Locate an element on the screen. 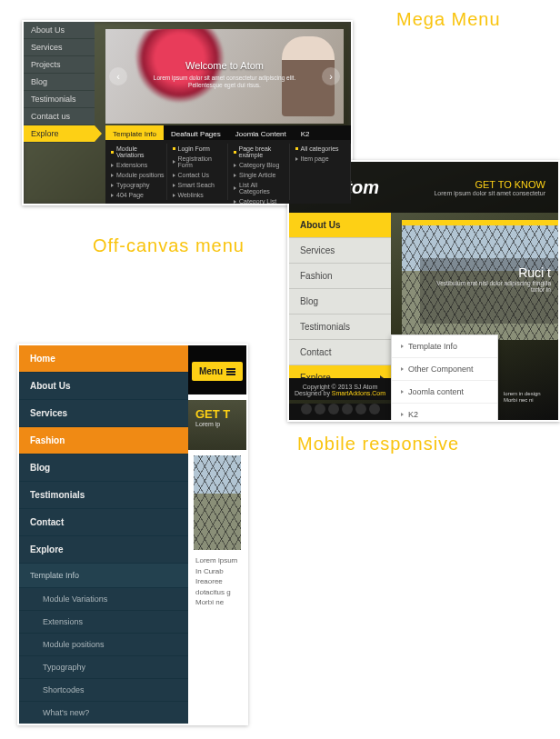 The width and height of the screenshot is (560, 739). tablet-side-item: Contact is located at coordinates (340, 353).